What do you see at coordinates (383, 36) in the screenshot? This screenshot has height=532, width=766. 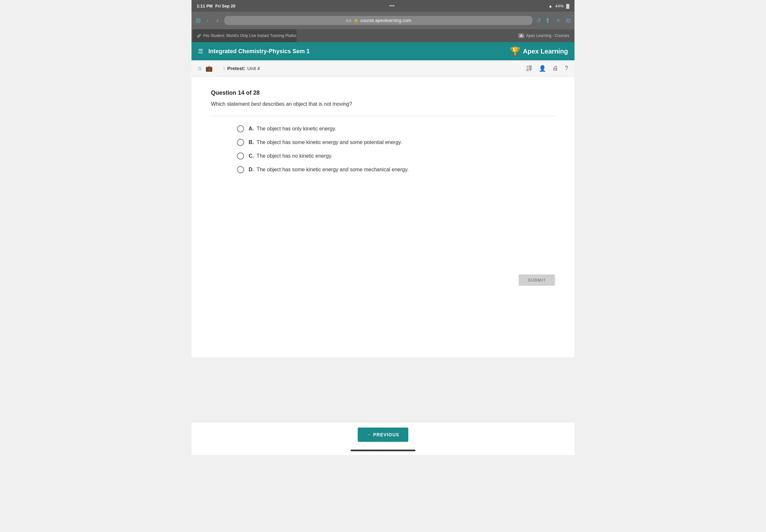 I see `tabs-bar: 🔗 Filo Student: World's Only Live Instan…` at bounding box center [383, 36].